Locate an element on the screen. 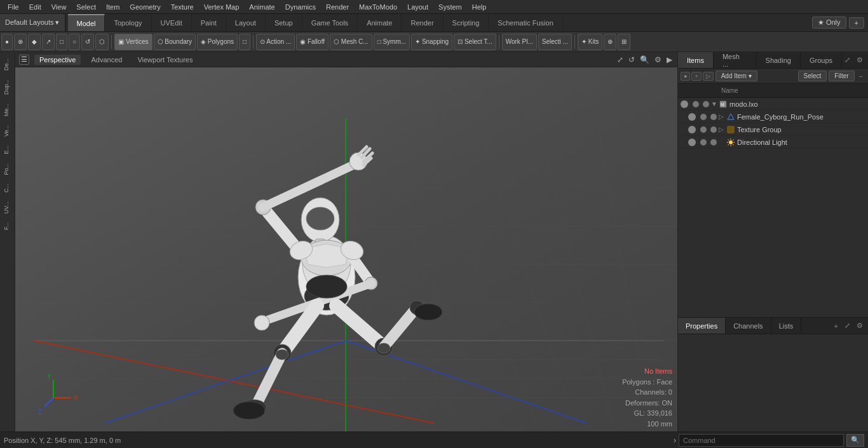 Image resolution: width=868 pixels, height=448 pixels. menu-file: File is located at coordinates (13, 7).